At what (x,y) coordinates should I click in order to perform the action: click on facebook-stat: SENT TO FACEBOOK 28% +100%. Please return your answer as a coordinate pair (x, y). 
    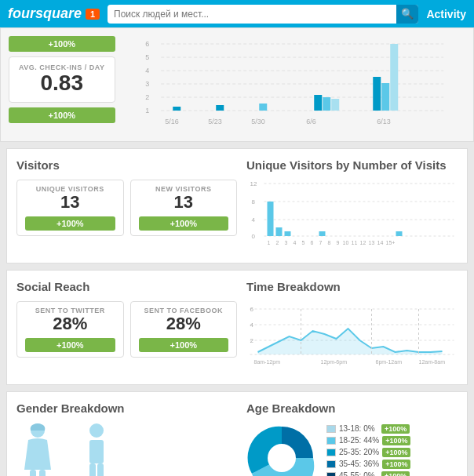
    Looking at the image, I should click on (184, 329).